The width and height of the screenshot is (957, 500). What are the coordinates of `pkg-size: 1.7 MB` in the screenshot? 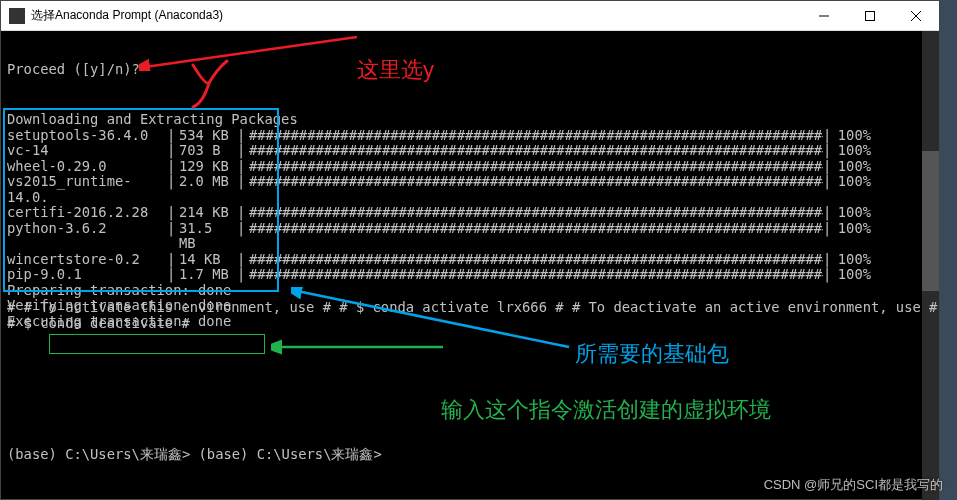 It's located at (208, 275).